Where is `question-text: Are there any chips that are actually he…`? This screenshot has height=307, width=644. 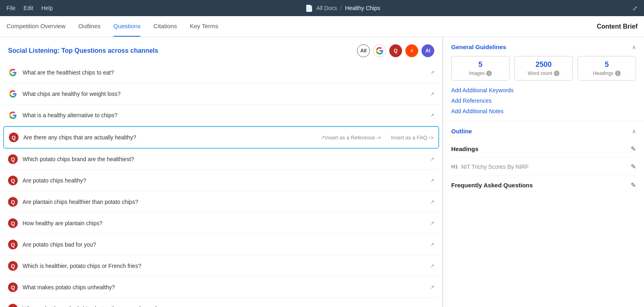
question-text: Are there any chips that are actually he… is located at coordinates (171, 137).